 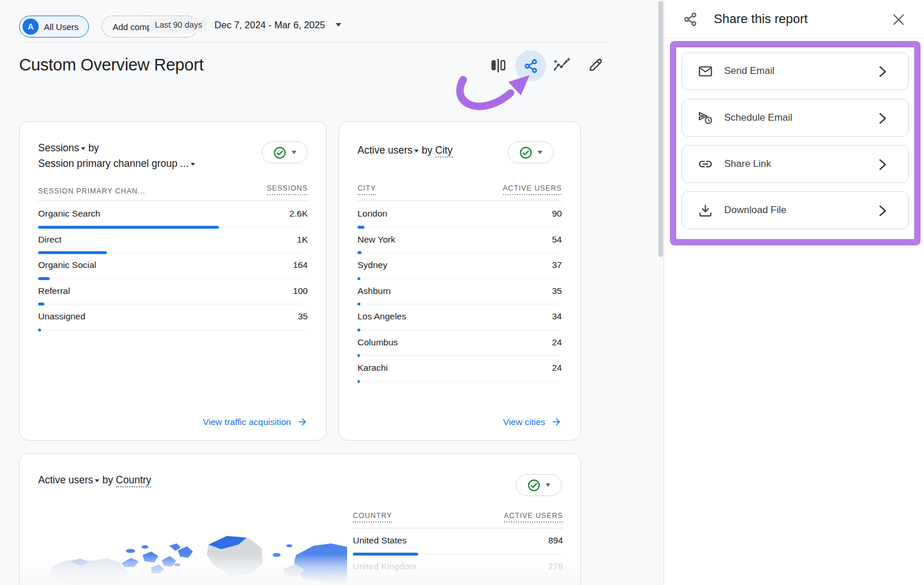 What do you see at coordinates (92, 191) in the screenshot?
I see `col-dimension-label: SESSION PRIMARY CHAN...` at bounding box center [92, 191].